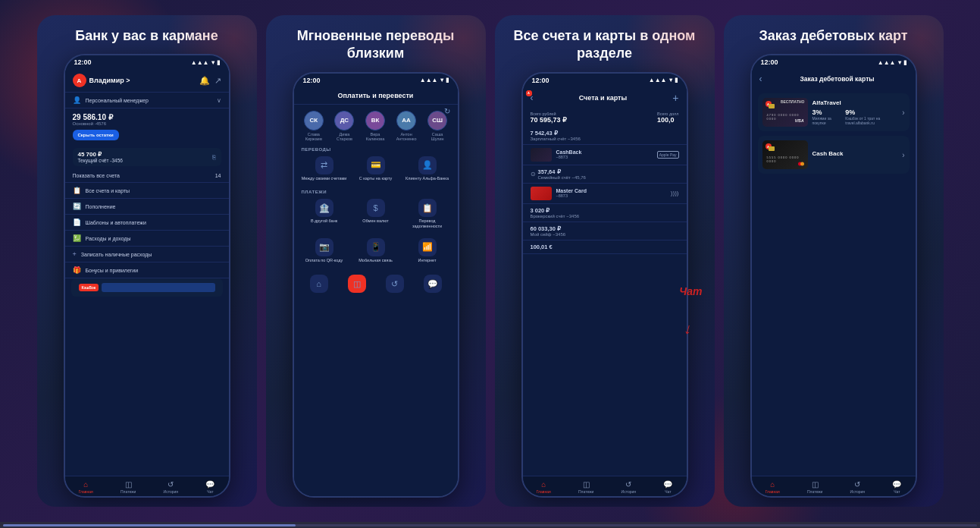  I want to click on payments-icon-3: ◫, so click(587, 484).